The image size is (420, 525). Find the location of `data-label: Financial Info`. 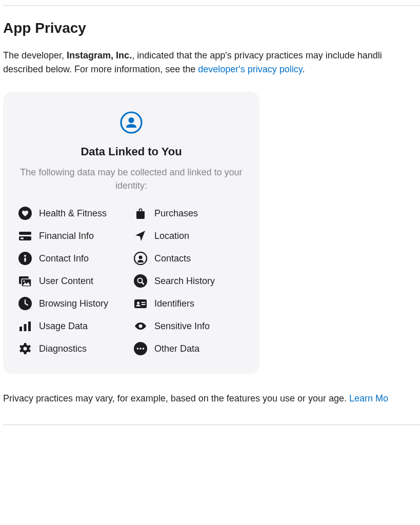

data-label: Financial Info is located at coordinates (67, 236).